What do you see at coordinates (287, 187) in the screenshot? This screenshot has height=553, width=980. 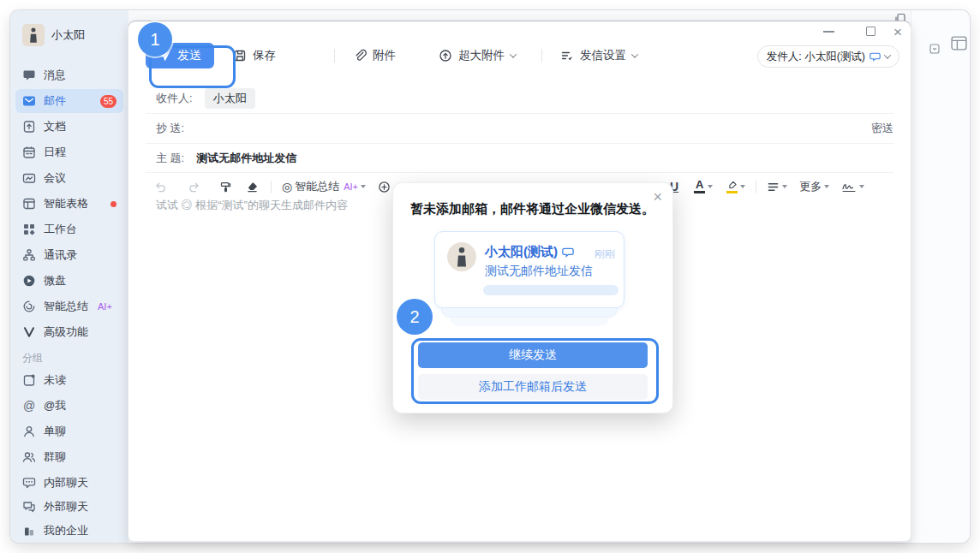 I see `ai-swirl-icon: ◎` at bounding box center [287, 187].